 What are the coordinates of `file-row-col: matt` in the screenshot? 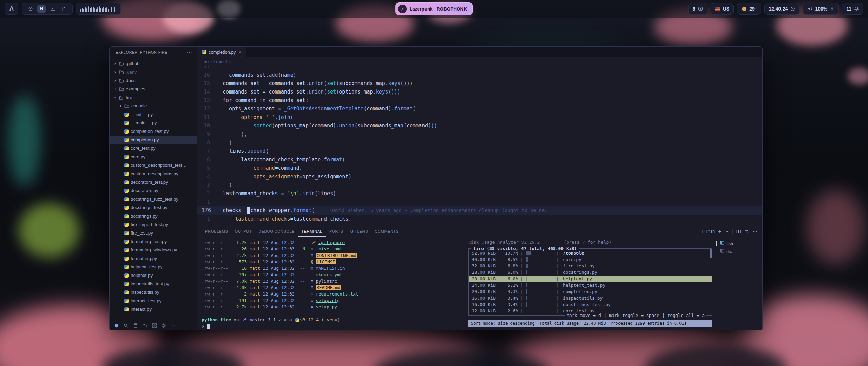 It's located at (256, 281).